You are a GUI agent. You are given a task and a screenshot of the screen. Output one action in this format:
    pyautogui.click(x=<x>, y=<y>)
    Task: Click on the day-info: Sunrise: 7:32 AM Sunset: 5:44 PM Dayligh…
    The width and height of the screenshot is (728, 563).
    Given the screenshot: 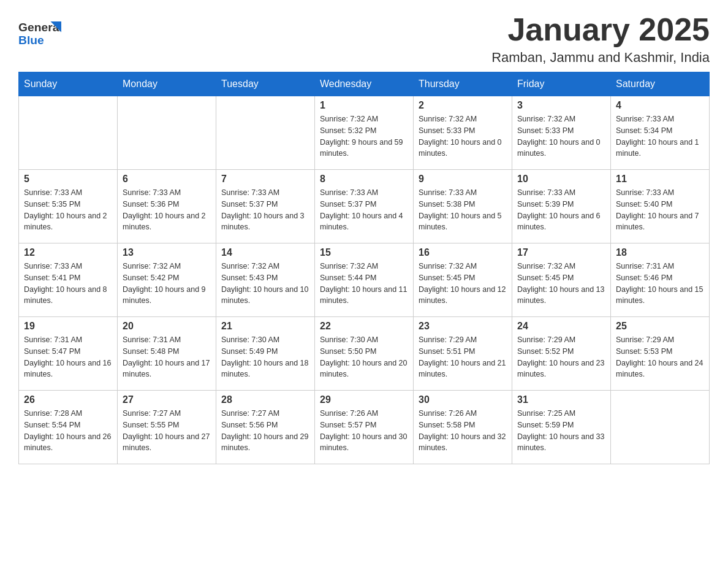 What is the action you would take?
    pyautogui.click(x=364, y=283)
    